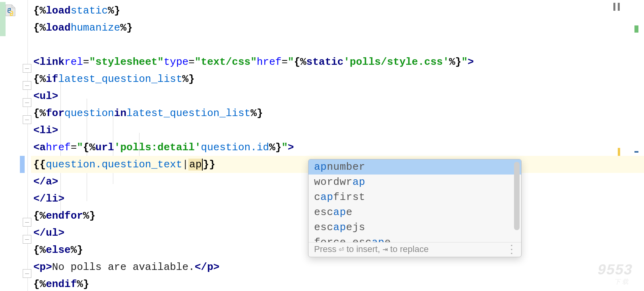  I want to click on code-line: <link rel="stylesheet" type="text/css" h…, so click(338, 62).